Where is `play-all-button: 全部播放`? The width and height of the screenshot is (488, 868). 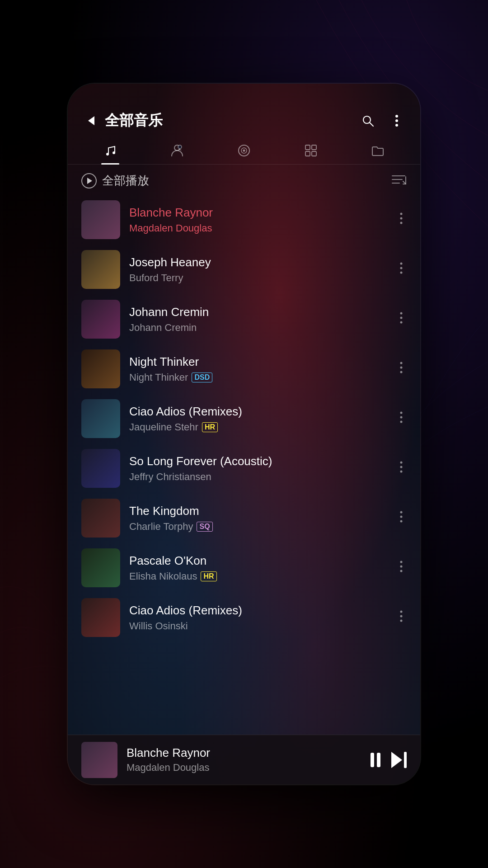
play-all-button: 全部播放 is located at coordinates (115, 181).